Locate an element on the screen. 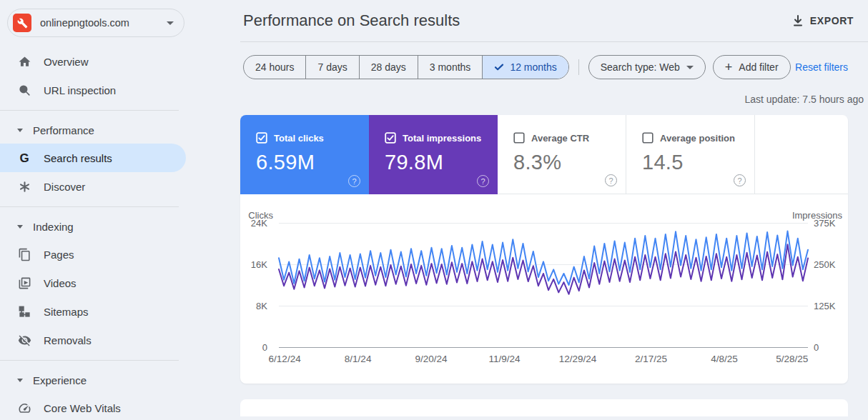  section-label: Indexing is located at coordinates (53, 227).